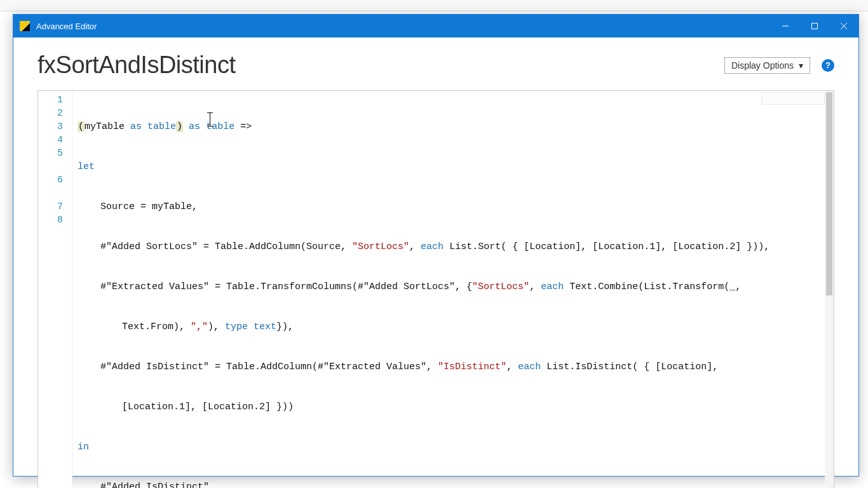 The height and width of the screenshot is (488, 868). I want to click on background-ribbon, so click(434, 6).